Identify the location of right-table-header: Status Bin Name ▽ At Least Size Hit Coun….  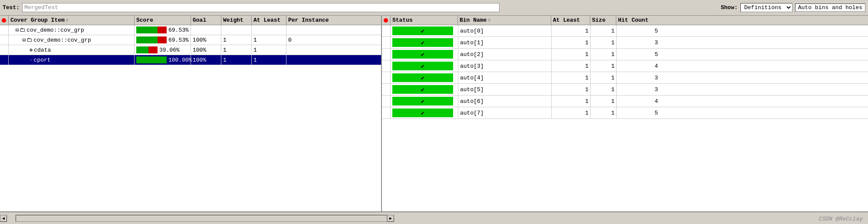
(625, 20).